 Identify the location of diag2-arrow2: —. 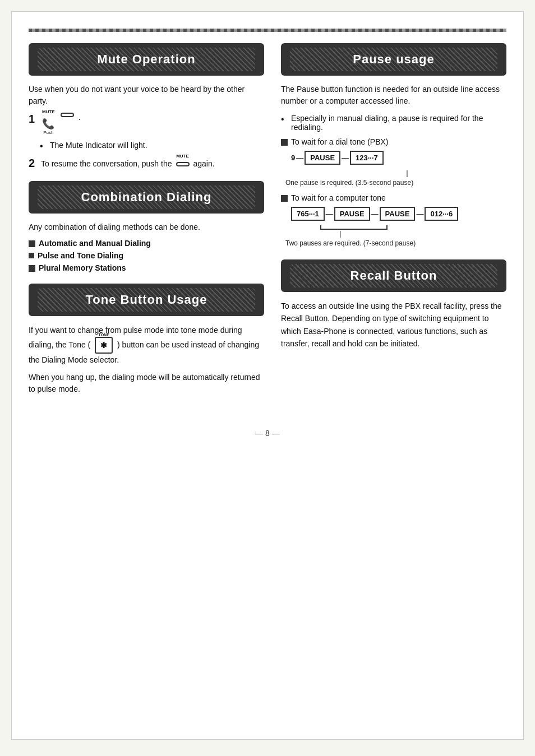
(375, 214).